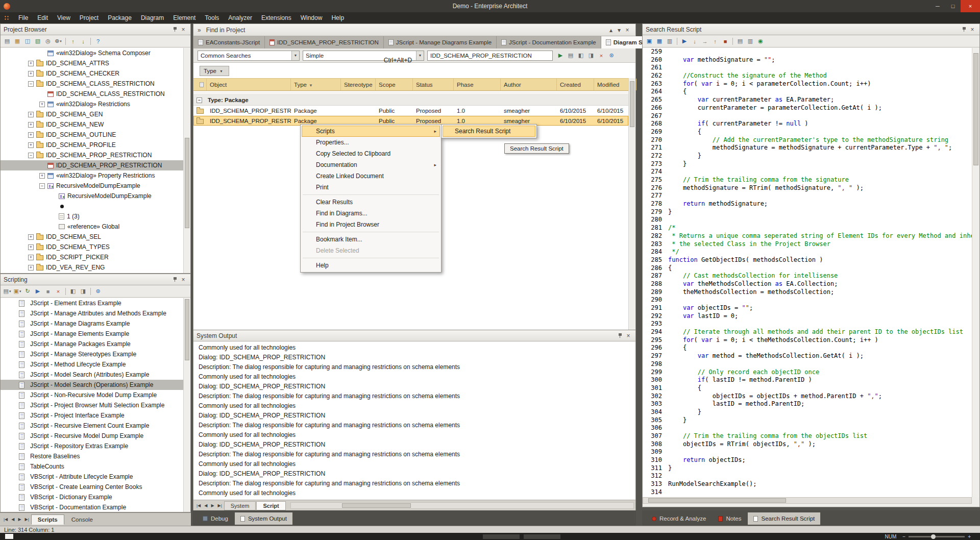 The height and width of the screenshot is (540, 980). What do you see at coordinates (92, 354) in the screenshot?
I see `script-list-item: JScript - Manage Stereotypes Example` at bounding box center [92, 354].